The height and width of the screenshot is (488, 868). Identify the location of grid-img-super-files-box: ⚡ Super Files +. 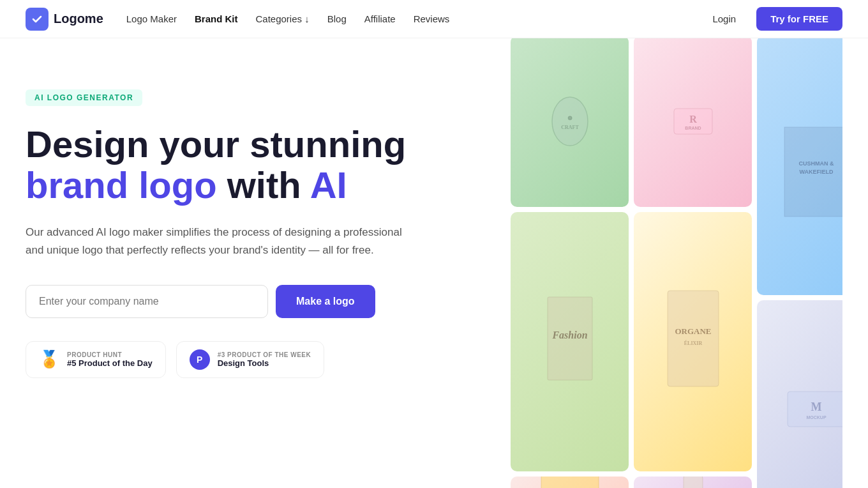
(569, 482).